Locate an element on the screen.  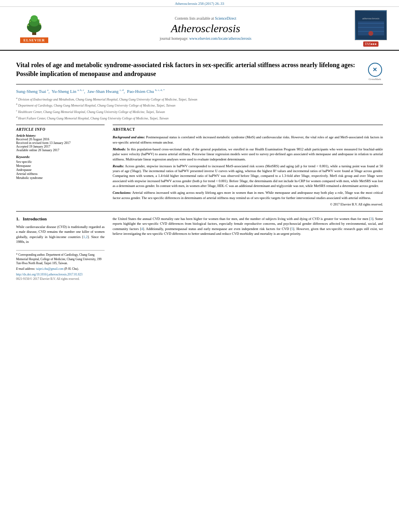
svg-text: atherosclerosis is located at coordinates (371, 18).